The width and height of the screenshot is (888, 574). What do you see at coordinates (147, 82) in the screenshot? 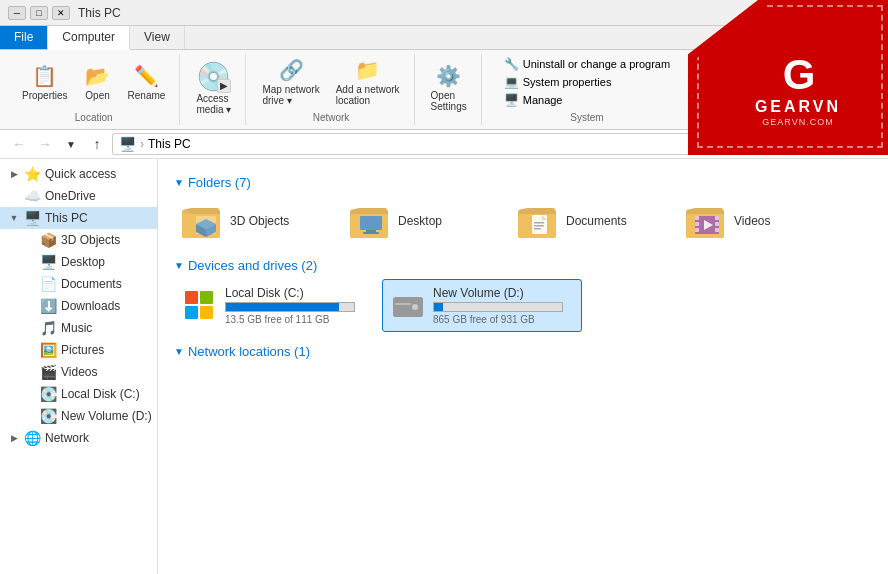
I see `rename-button: ✏️ Rename` at bounding box center [147, 82].